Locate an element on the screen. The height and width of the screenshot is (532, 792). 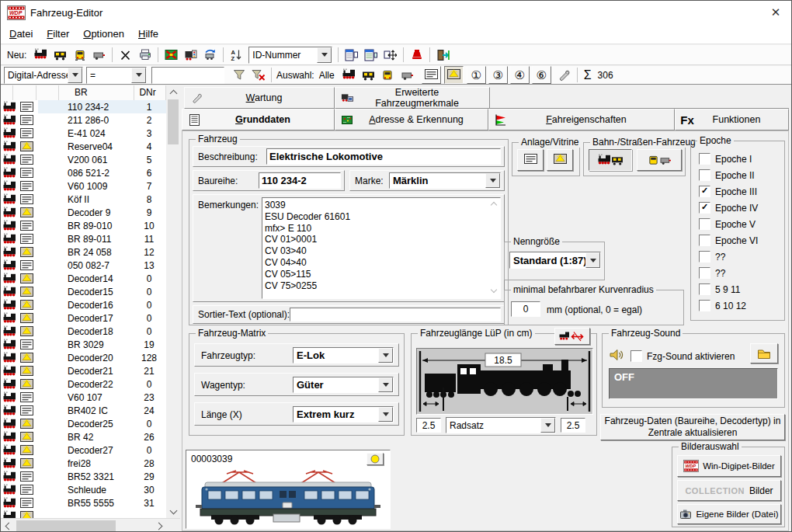
filter-operator-combo: = is located at coordinates (116, 75).